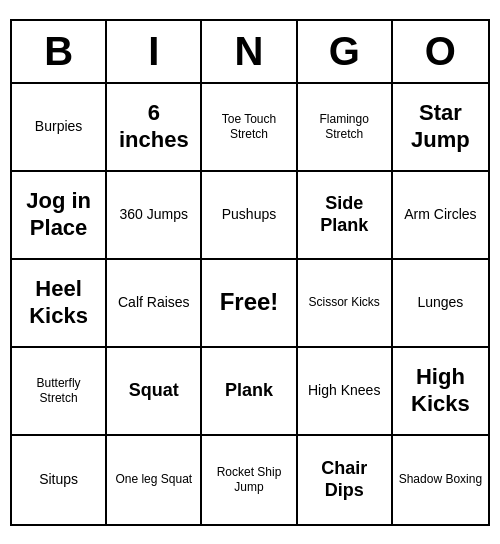 The width and height of the screenshot is (500, 544). Describe the element at coordinates (440, 128) in the screenshot. I see `bingo-cell: Star Jump` at that location.